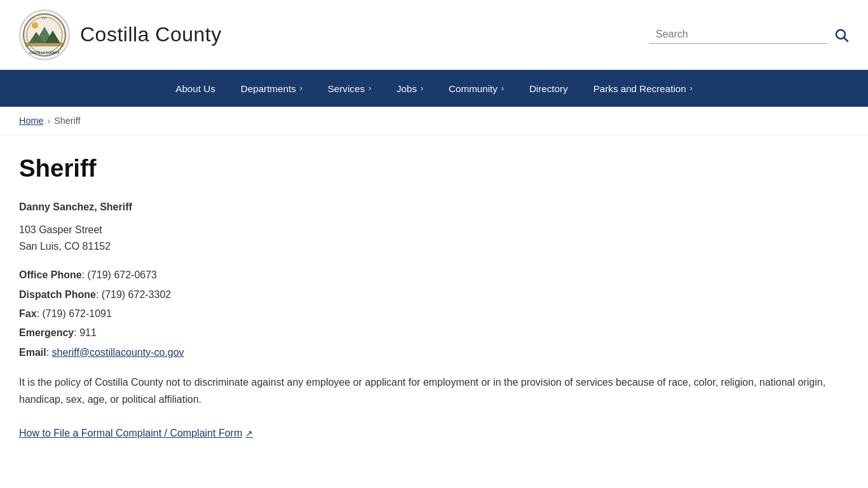 This screenshot has height=488, width=868. What do you see at coordinates (434, 391) in the screenshot?
I see `policy-text: It is the policy of Costilla County not …` at bounding box center [434, 391].